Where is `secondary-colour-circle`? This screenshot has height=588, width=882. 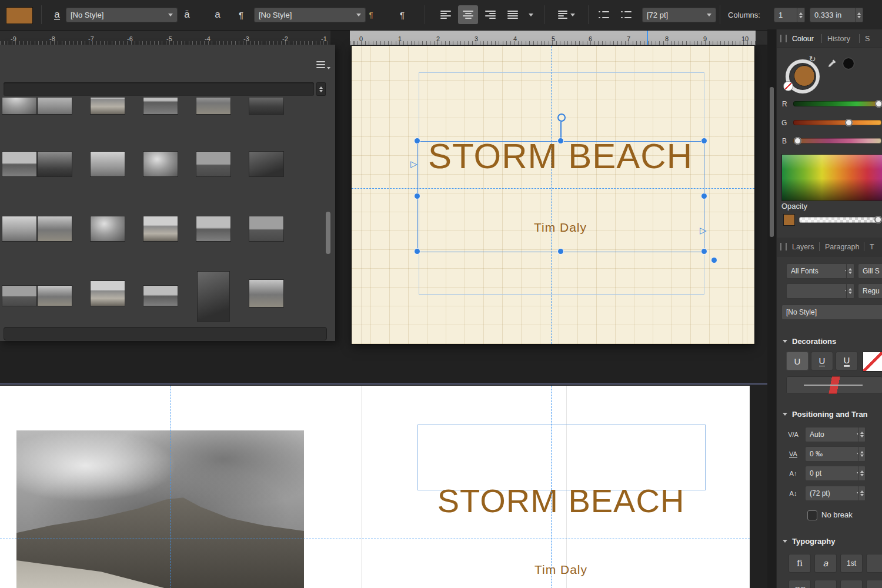
secondary-colour-circle is located at coordinates (848, 64).